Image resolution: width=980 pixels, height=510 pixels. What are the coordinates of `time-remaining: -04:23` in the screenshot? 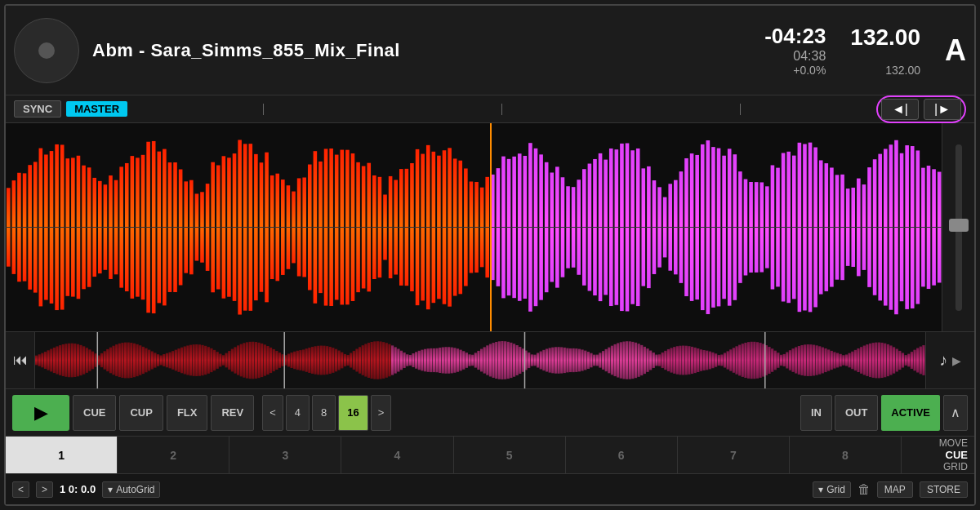 It's located at (795, 36).